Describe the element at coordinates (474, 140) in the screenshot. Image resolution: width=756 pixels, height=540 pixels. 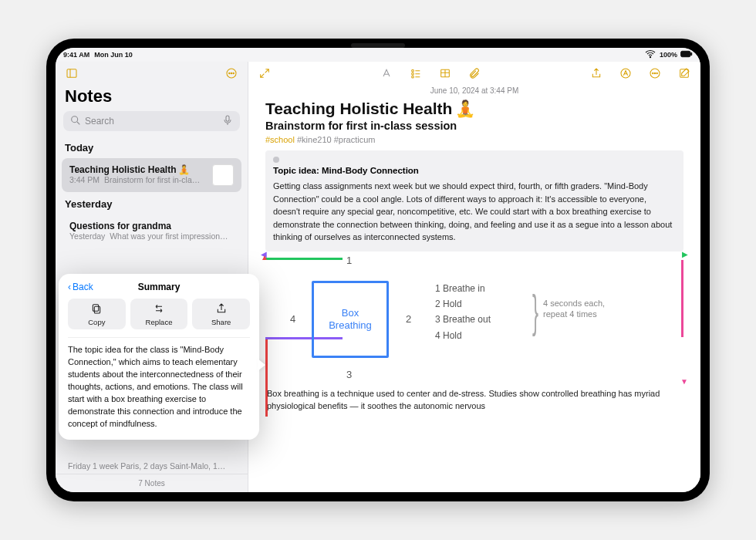
I see `note-tags: #school #kine210 #practicum` at that location.